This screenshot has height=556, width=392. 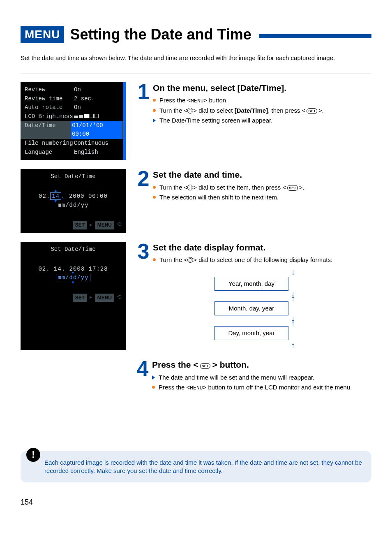 I want to click on step-3-bullet-1: Turn the <> dial to select one of the fo…, so click(x=262, y=260).